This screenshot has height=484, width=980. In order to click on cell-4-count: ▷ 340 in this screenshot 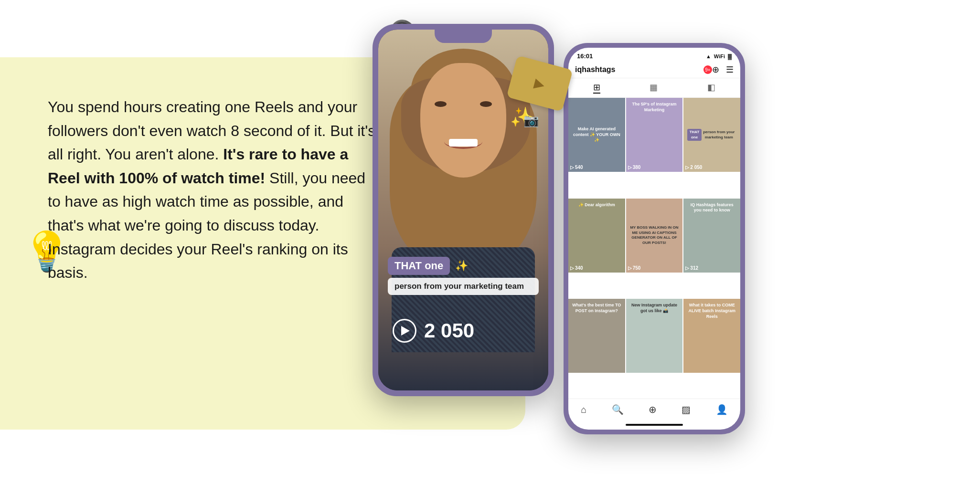, I will do `click(577, 268)`.